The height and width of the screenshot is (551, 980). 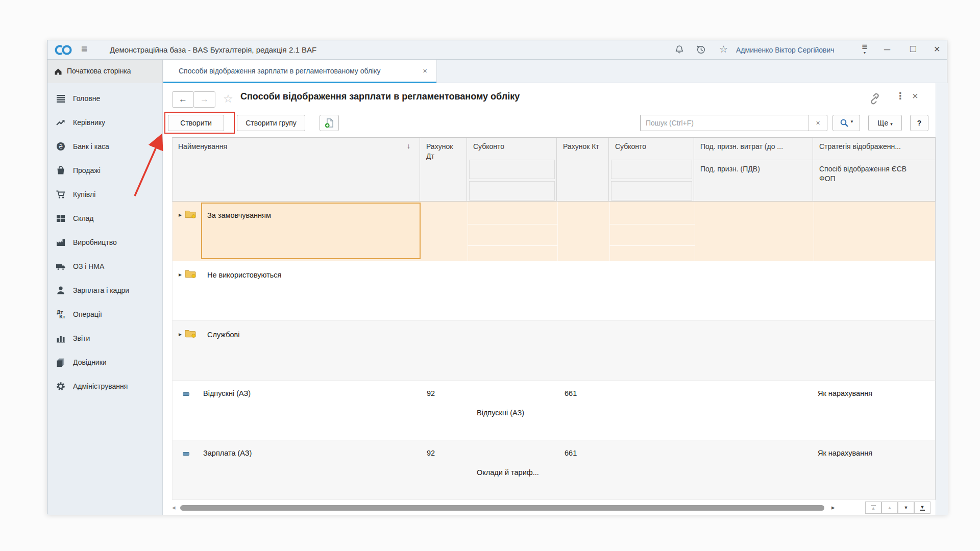 What do you see at coordinates (105, 147) in the screenshot?
I see `sidebar-item-bank-kasa: ₴ Банк і каса` at bounding box center [105, 147].